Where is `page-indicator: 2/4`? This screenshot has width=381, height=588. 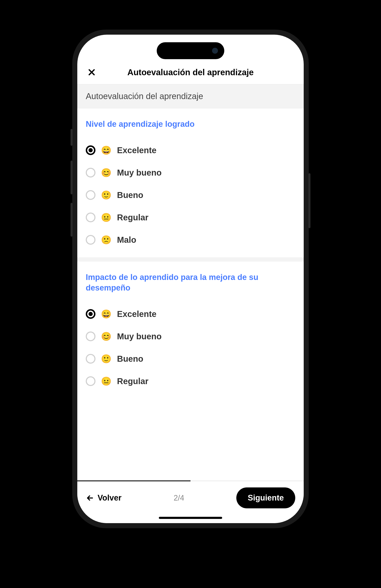 page-indicator: 2/4 is located at coordinates (179, 498).